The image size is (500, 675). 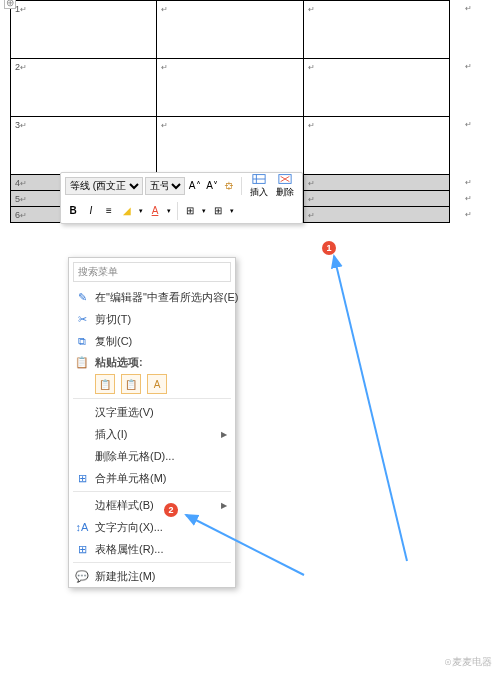 What do you see at coordinates (165, 186) in the screenshot?
I see `font-size-select: 五号` at bounding box center [165, 186].